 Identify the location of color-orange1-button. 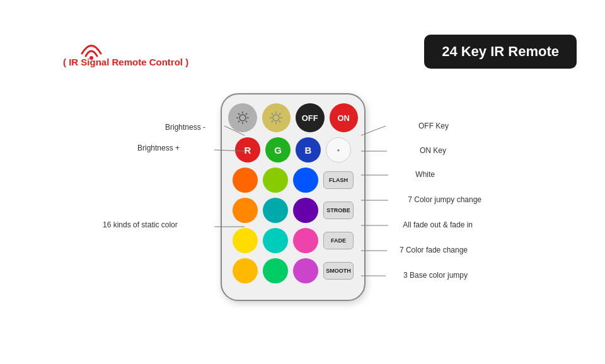
(245, 180).